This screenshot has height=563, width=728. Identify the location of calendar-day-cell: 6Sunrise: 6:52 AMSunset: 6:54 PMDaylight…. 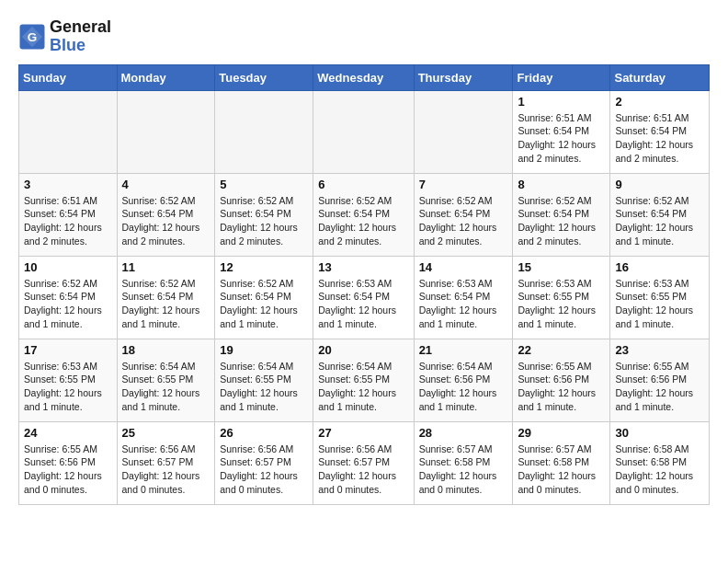
(364, 214).